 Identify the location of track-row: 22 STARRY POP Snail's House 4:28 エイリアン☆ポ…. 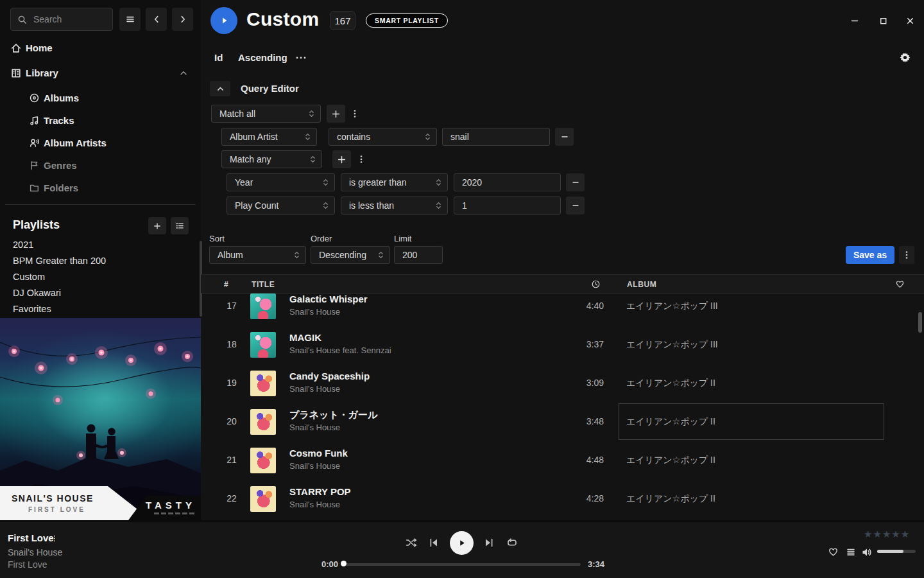
(565, 499).